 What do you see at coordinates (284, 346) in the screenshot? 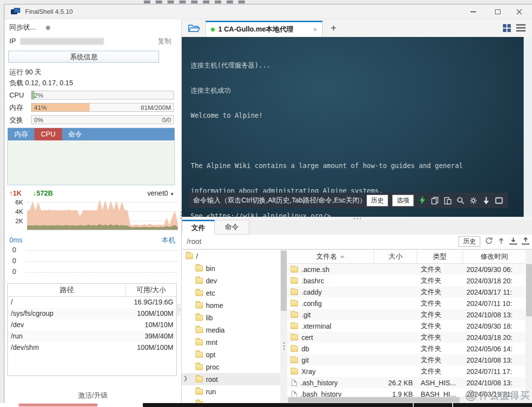
I see `tree-splitter-grip` at bounding box center [284, 346].